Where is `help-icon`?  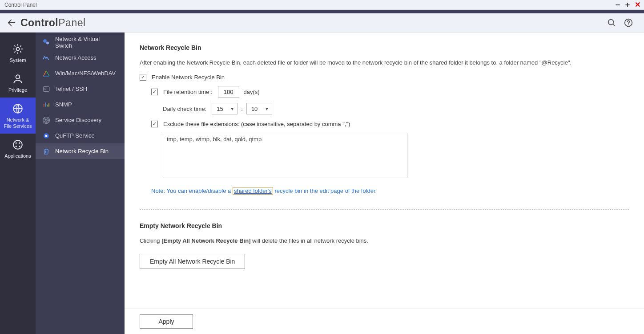 help-icon is located at coordinates (628, 23).